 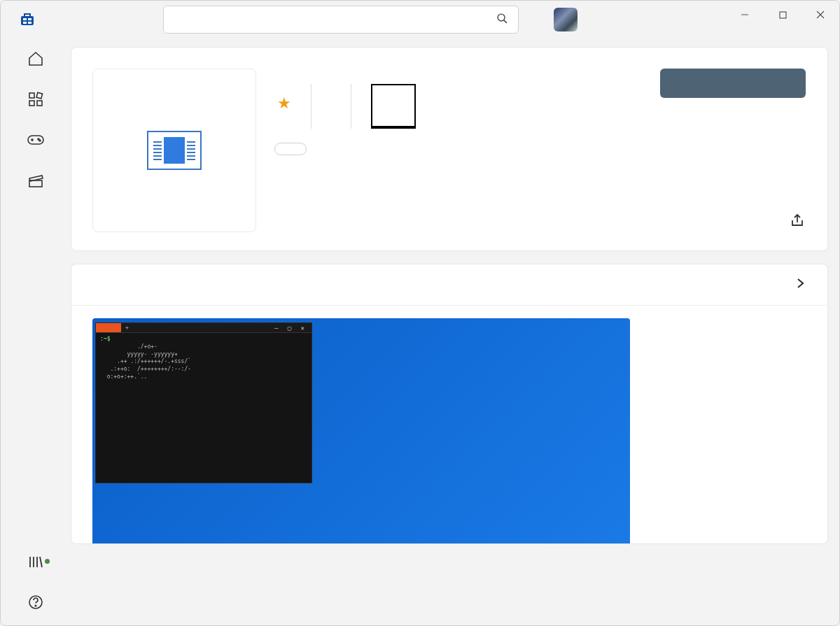 What do you see at coordinates (458, 150) in the screenshot?
I see `app-main-info: ★` at bounding box center [458, 150].